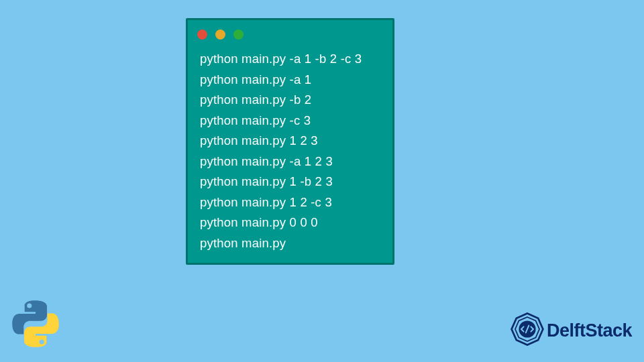  Describe the element at coordinates (290, 141) in the screenshot. I see `terminal-line: python main.py 1 2 3` at that location.